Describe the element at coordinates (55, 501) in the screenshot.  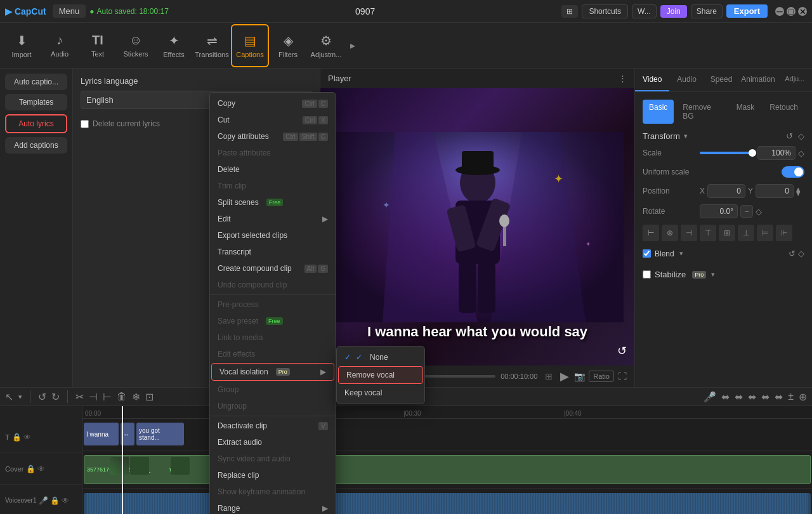
I see `lock-icon-3: 🔒` at that location.